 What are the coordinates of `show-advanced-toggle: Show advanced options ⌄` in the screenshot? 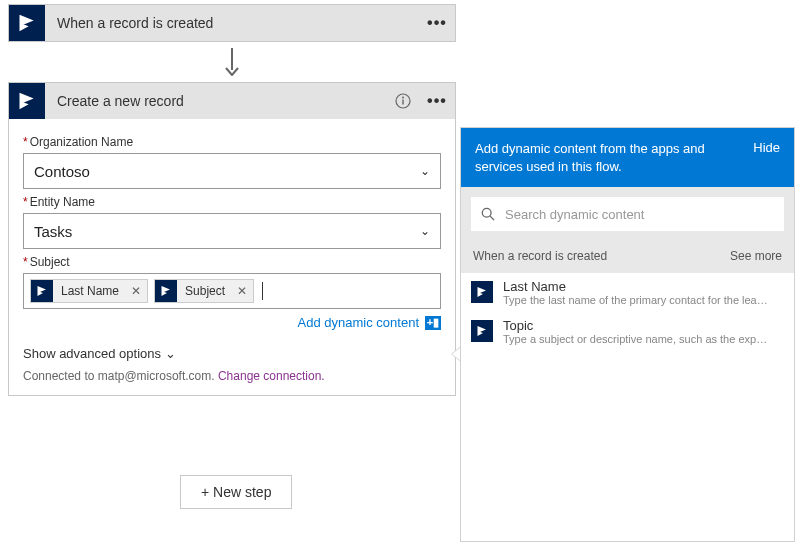 It's located at (239, 354).